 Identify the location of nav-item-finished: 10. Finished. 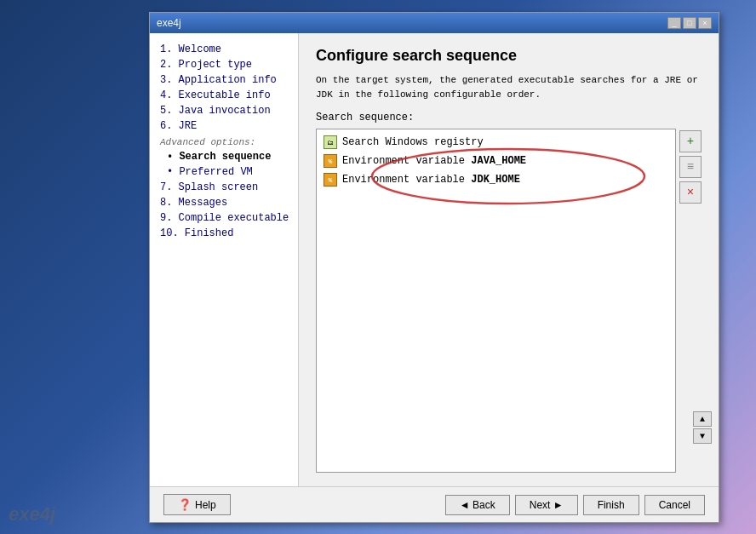
(224, 233).